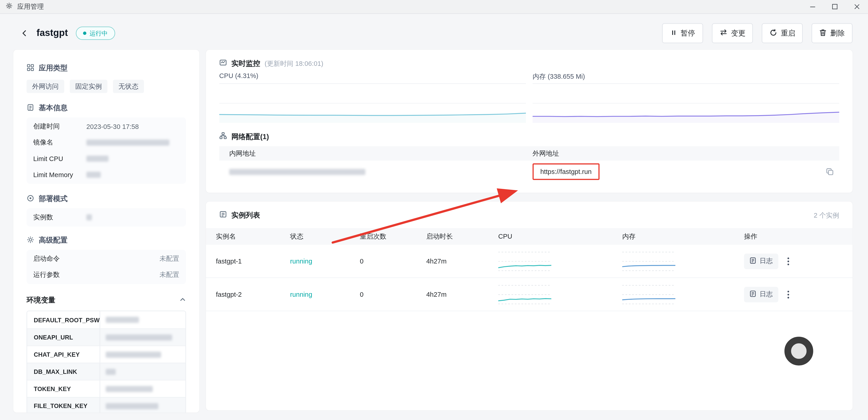 The image size is (868, 420). I want to click on tag-stateless: 无状态, so click(128, 86).